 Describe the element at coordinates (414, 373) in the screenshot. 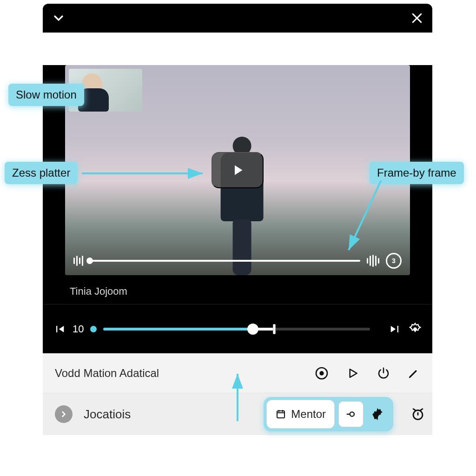

I see `pencil-icon` at that location.